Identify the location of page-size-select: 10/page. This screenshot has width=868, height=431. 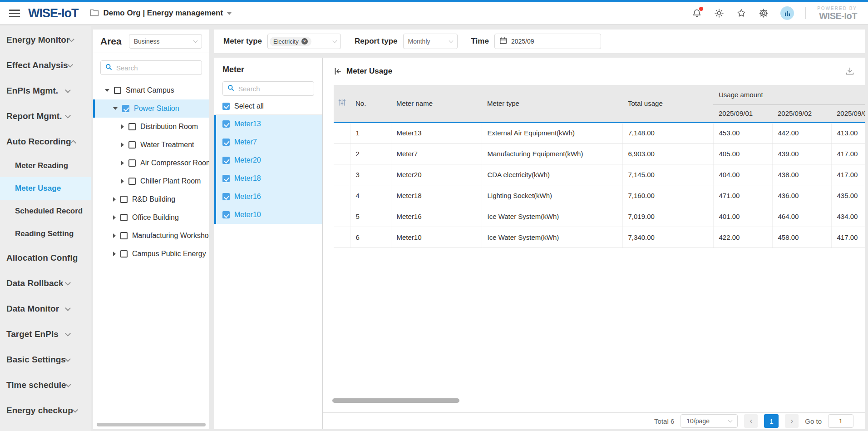
(709, 421).